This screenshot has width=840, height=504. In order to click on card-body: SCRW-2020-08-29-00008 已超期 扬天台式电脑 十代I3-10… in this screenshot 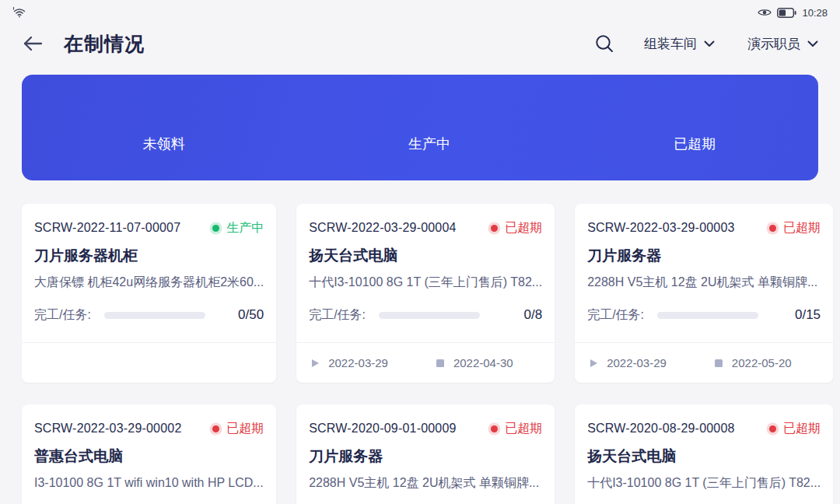, I will do `click(704, 454)`.